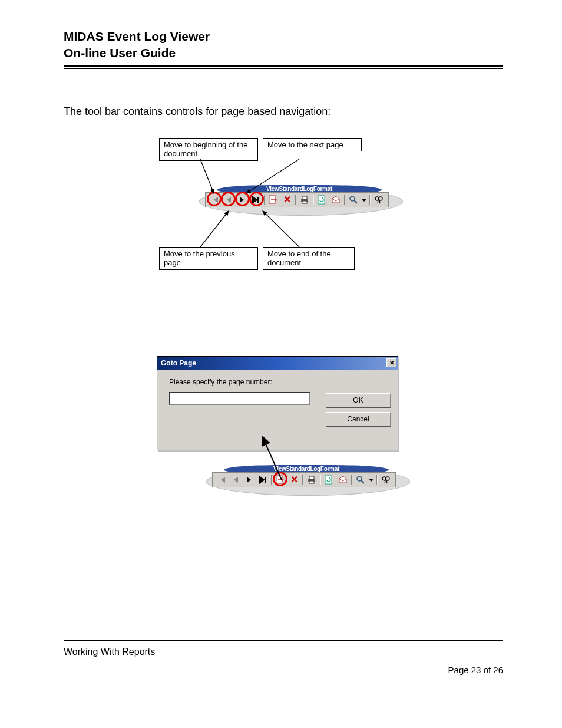 The width and height of the screenshot is (562, 728). Describe the element at coordinates (283, 112) in the screenshot. I see `intro-text: The tool bar contains controls for page …` at that location.